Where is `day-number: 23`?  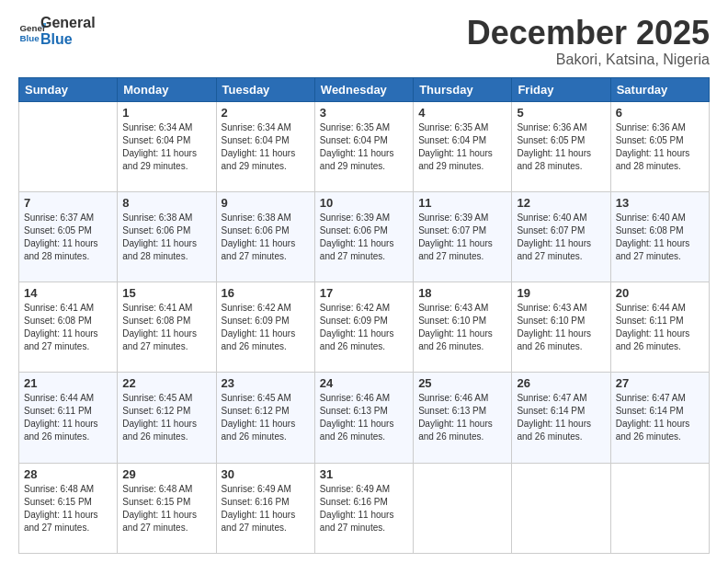
day-number: 23 is located at coordinates (266, 383).